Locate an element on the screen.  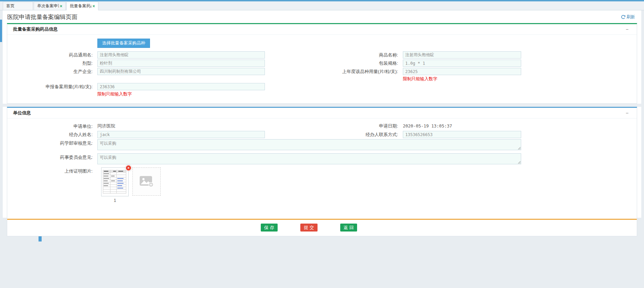
thumbnail-list: × 1 is located at coordinates (131, 185).